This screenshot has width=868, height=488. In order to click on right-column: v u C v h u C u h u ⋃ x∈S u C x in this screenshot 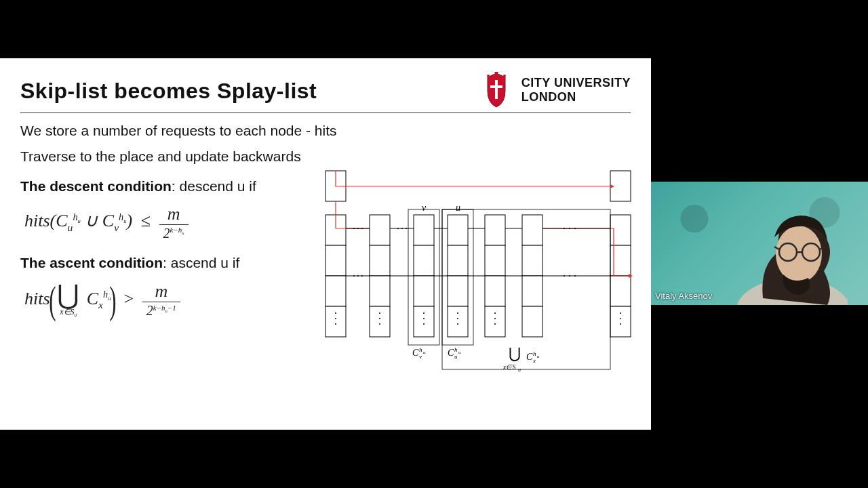, I will do `click(475, 276)`.